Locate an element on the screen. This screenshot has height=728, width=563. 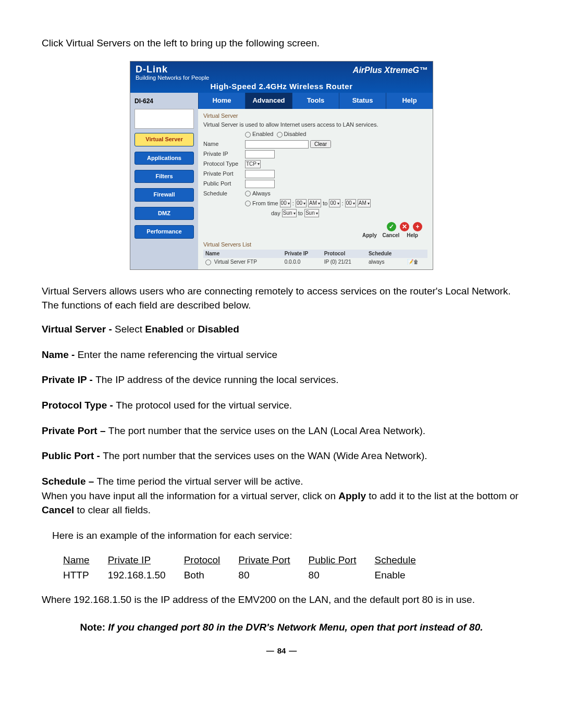
row-actions: 📝🗑 is located at coordinates (416, 262).